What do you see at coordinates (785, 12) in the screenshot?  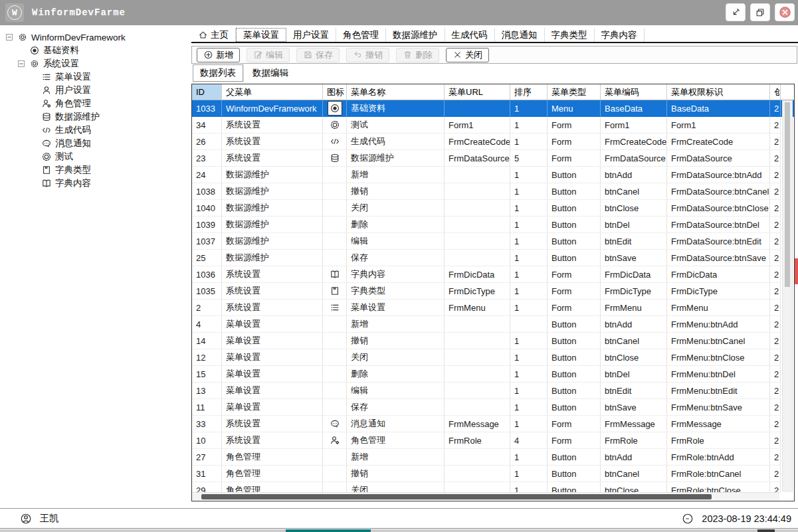 I see `close-button` at bounding box center [785, 12].